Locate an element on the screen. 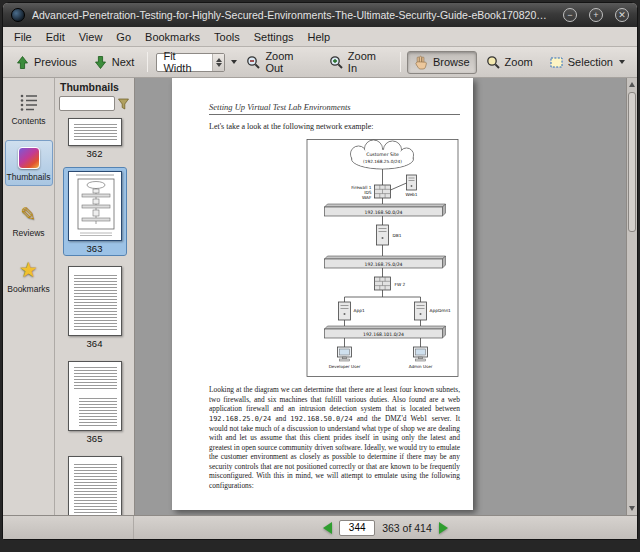 The image size is (640, 552). thumbnail-number: 365 is located at coordinates (95, 438).